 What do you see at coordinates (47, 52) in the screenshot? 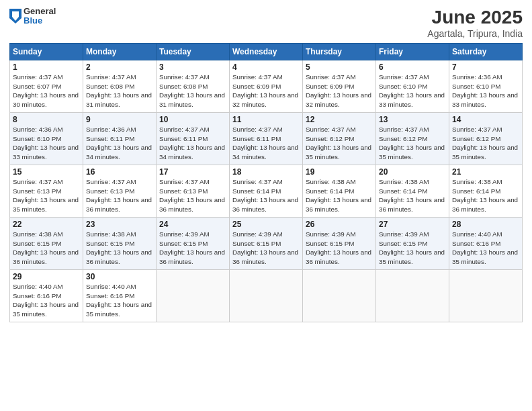
I see `day-of-week-header: Sunday` at bounding box center [47, 52].